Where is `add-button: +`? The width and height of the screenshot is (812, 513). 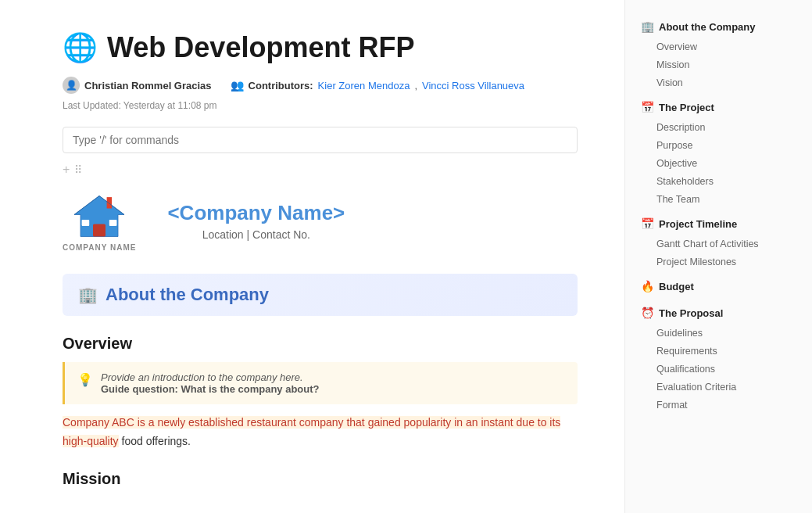
add-button: + is located at coordinates (66, 170).